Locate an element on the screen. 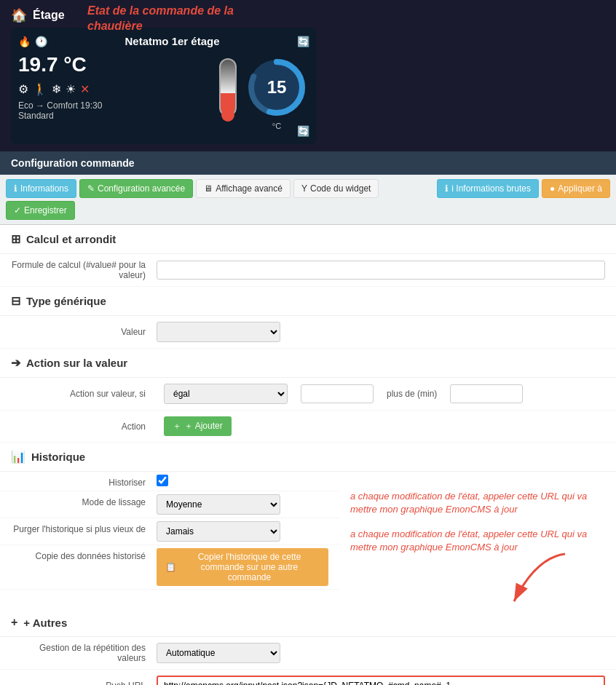 This screenshot has width=616, height=685. clock-icon: 🕐 is located at coordinates (41, 41).